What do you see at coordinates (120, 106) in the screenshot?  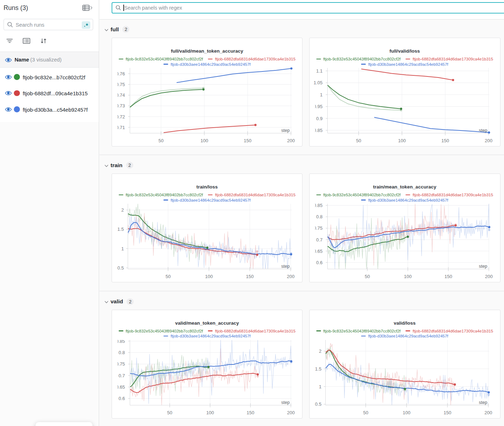 I see `svg-text: 0.73` at bounding box center [120, 106].